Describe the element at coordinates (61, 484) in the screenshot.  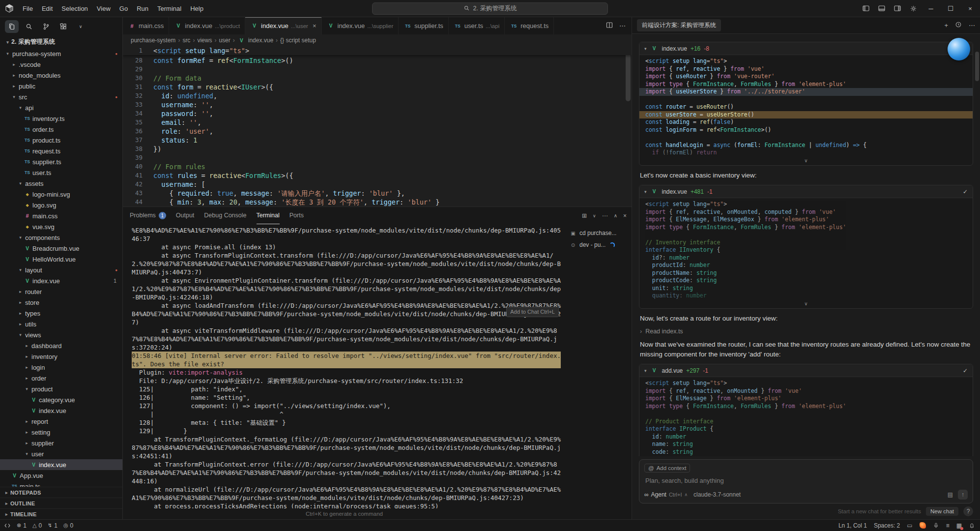
I see `tree-item-main.ts: TSmain.ts` at that location.